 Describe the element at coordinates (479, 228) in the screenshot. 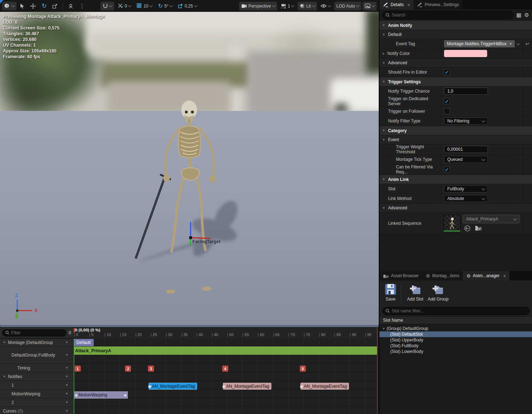

I see `browse-to-asset-icon` at that location.